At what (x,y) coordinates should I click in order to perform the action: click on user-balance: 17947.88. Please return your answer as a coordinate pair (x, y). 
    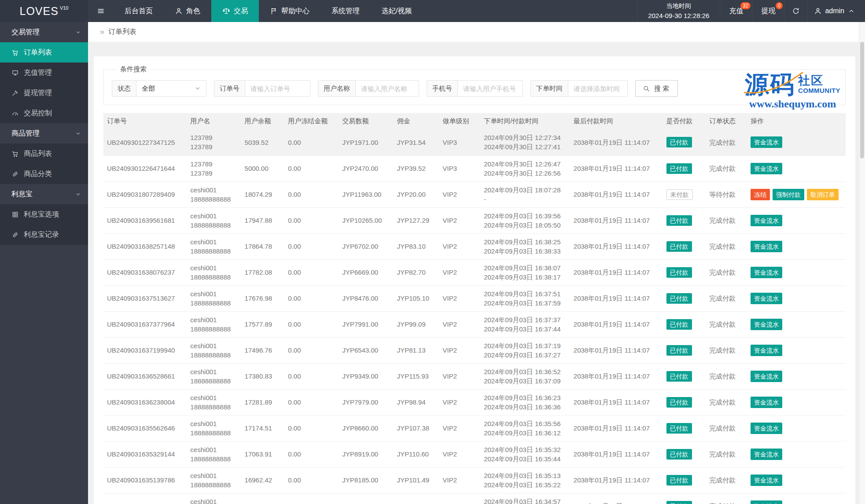
    Looking at the image, I should click on (263, 220).